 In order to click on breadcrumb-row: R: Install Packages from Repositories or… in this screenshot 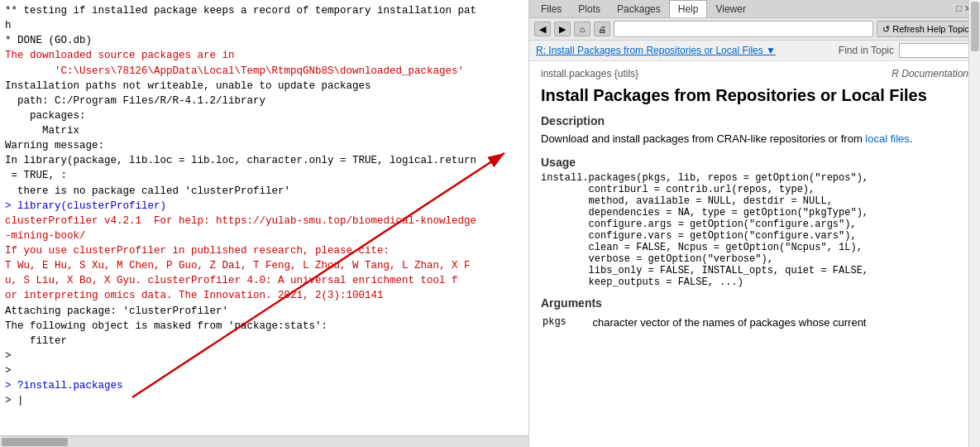, I will do `click(754, 51)`.